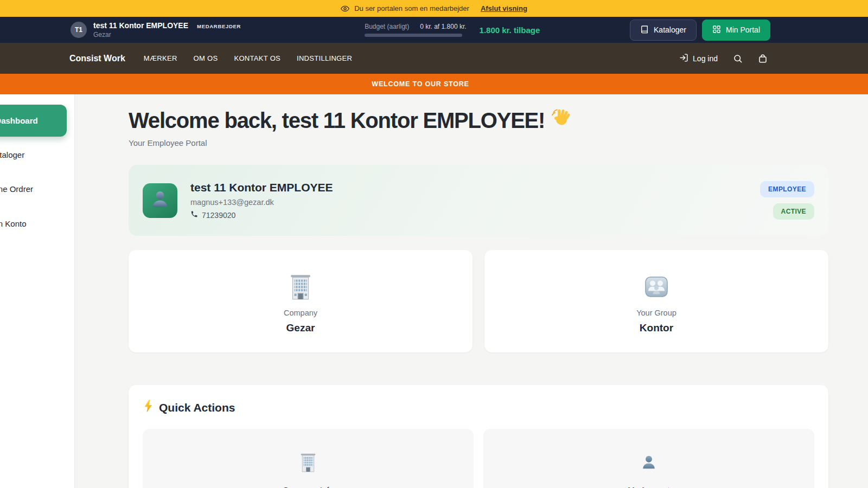 This screenshot has width=868, height=488. What do you see at coordinates (167, 35) in the screenshot?
I see `header-company-name: Gezar` at bounding box center [167, 35].